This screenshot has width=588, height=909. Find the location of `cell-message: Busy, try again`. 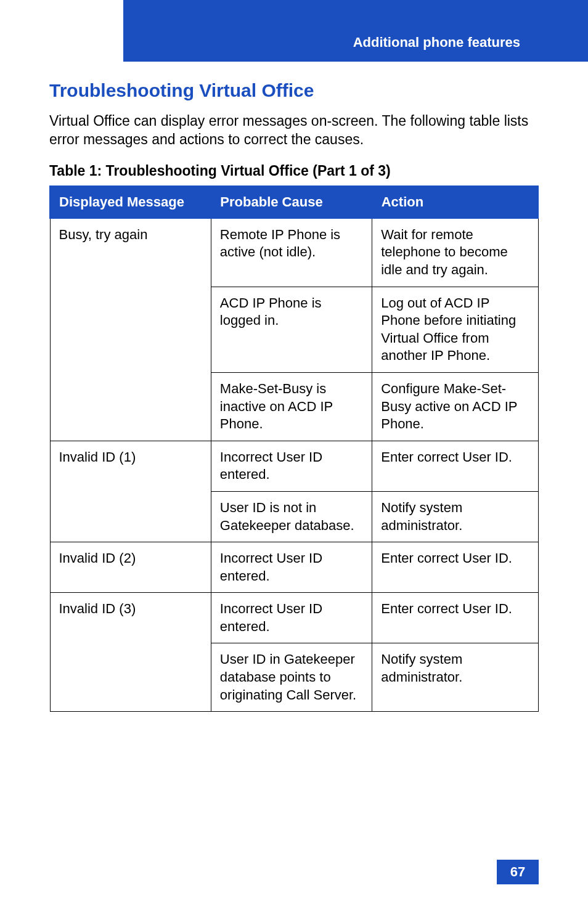

cell-message: Busy, try again is located at coordinates (131, 329).